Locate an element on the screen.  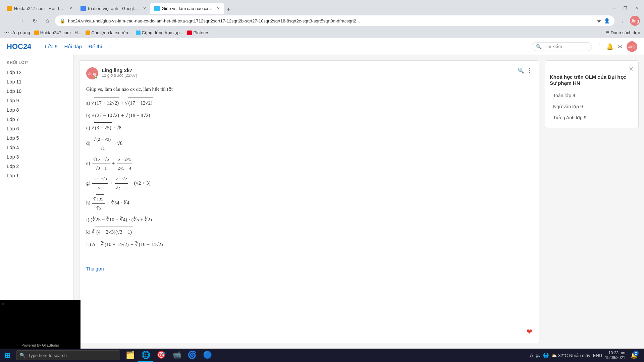
taskbar-app-explorer: 🗂️ is located at coordinates (130, 355).